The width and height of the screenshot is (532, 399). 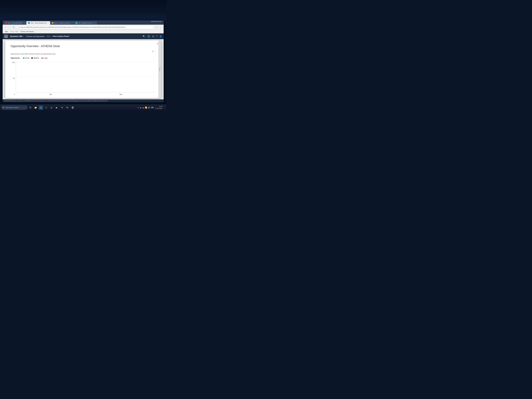 I want to click on tab-mail-label: Mail - Kevin@MOD85..., so click(x=16, y=23).